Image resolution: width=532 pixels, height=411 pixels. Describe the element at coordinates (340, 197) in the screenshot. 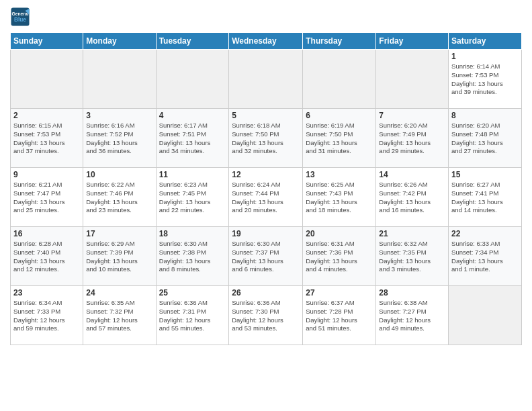

I see `day-cell: 13Sunrise: 6:25 AM Sunset: 7:43 PM Dayli…` at that location.